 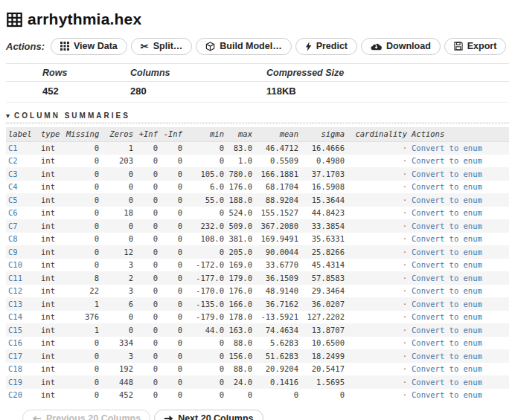 What do you see at coordinates (240, 369) in the screenshot?
I see `cell-max: 88.0` at bounding box center [240, 369].